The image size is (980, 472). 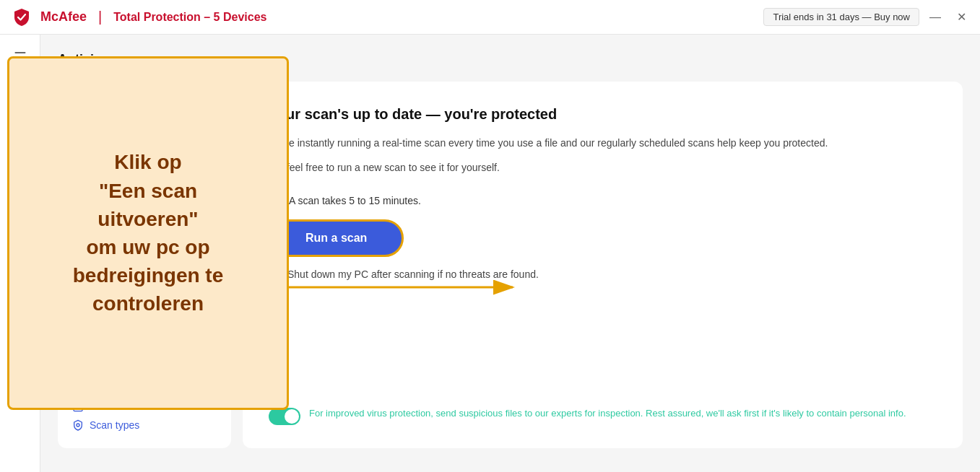 I want to click on scan-types-link: Scan types, so click(x=144, y=425).